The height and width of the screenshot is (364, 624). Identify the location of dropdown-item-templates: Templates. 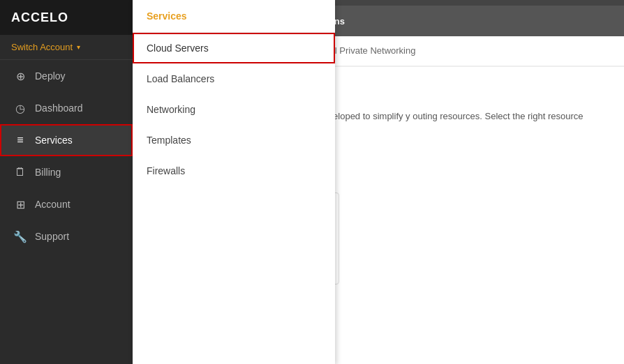
(234, 140).